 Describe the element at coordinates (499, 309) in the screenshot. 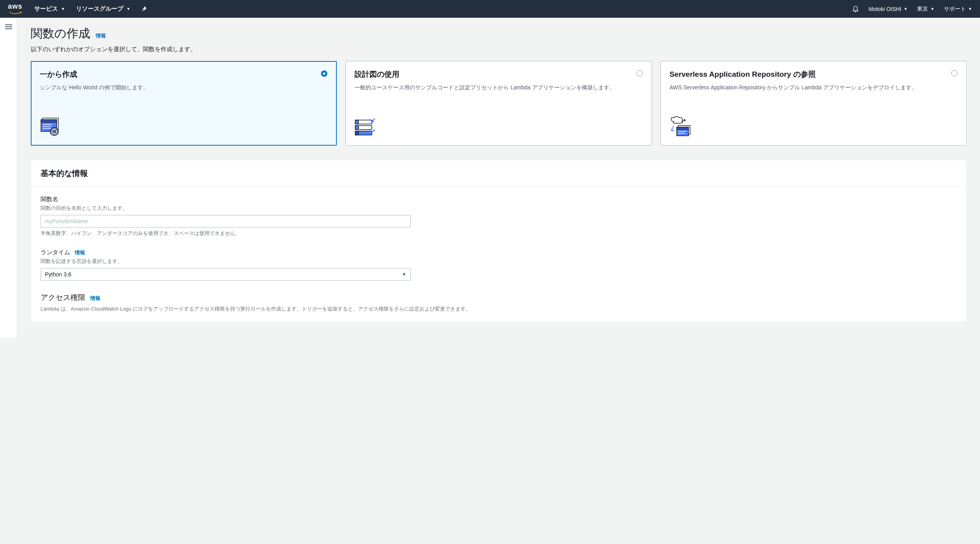

I see `permissions-desc: Lambda は、Amazon CloudWatch Logs にログをアップロ…` at that location.